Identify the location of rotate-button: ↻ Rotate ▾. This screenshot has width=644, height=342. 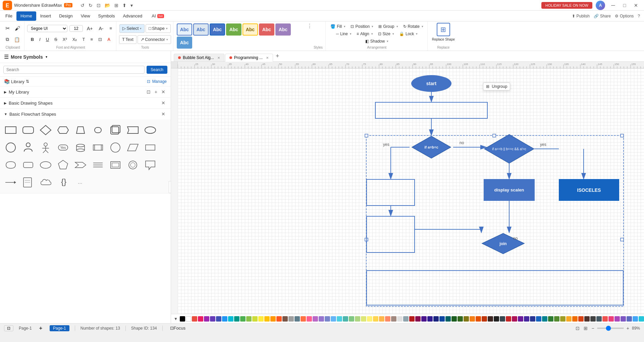
(413, 26).